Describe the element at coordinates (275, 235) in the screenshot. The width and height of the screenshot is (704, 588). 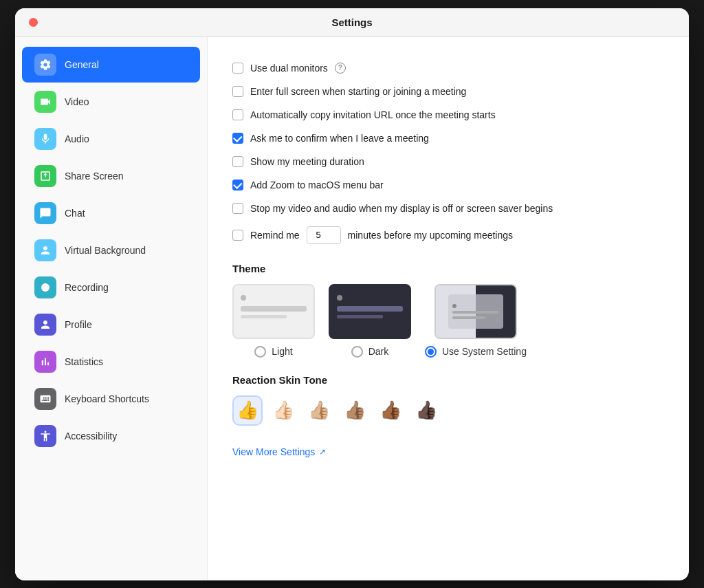
I see `remind-me-label-before: Remind me` at that location.